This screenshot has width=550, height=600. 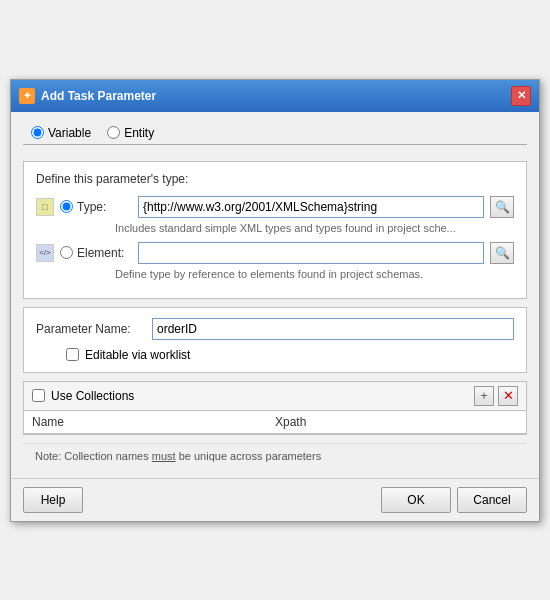 What do you see at coordinates (502, 253) in the screenshot?
I see `element-search-button: 🔍` at bounding box center [502, 253].